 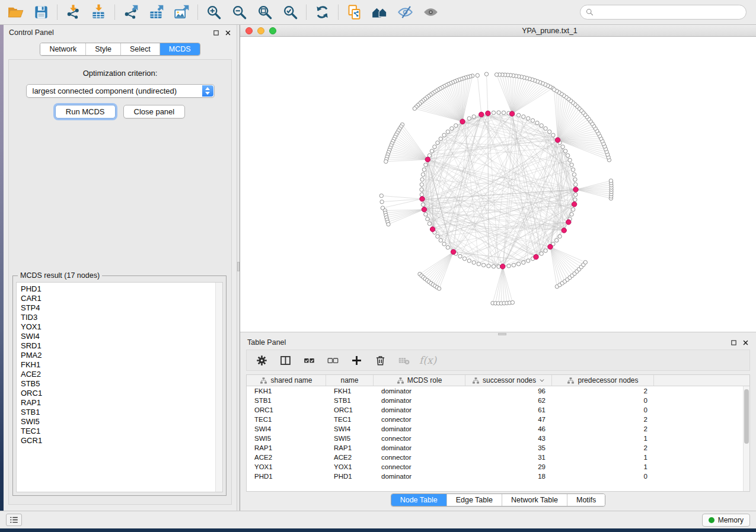 What do you see at coordinates (381, 360) in the screenshot?
I see `delete-icon` at bounding box center [381, 360].